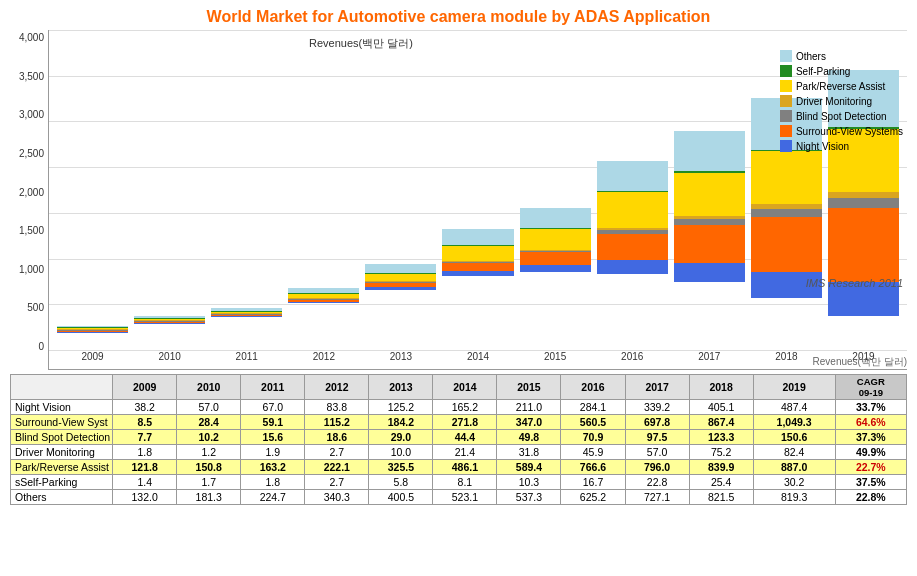 The image size is (917, 576). Describe the element at coordinates (529, 452) in the screenshot. I see `table-cell: 31.8` at that location.